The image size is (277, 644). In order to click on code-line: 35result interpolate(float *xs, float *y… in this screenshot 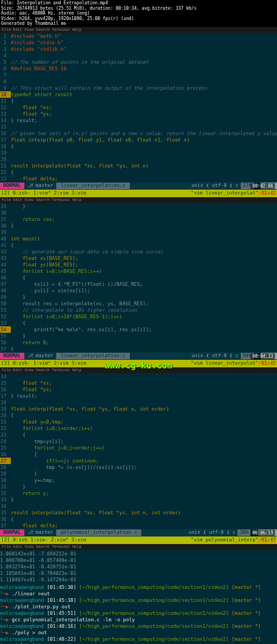, I will do `click(138, 513)`.